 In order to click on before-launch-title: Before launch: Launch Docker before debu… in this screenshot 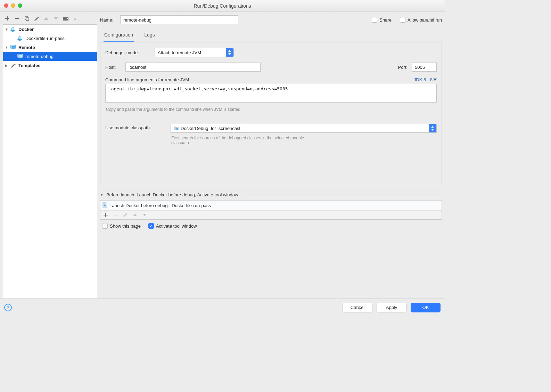, I will do `click(172, 195)`.